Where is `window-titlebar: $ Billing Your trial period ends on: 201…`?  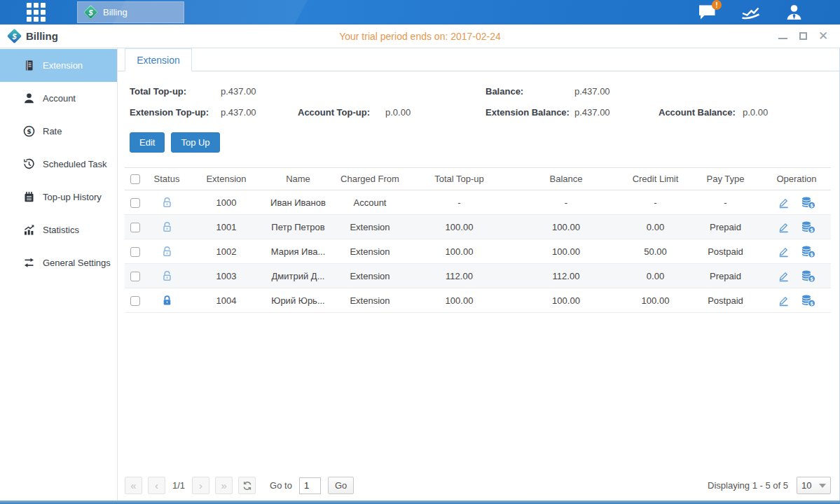 window-titlebar: $ Billing Your trial period ends on: 201… is located at coordinates (420, 36).